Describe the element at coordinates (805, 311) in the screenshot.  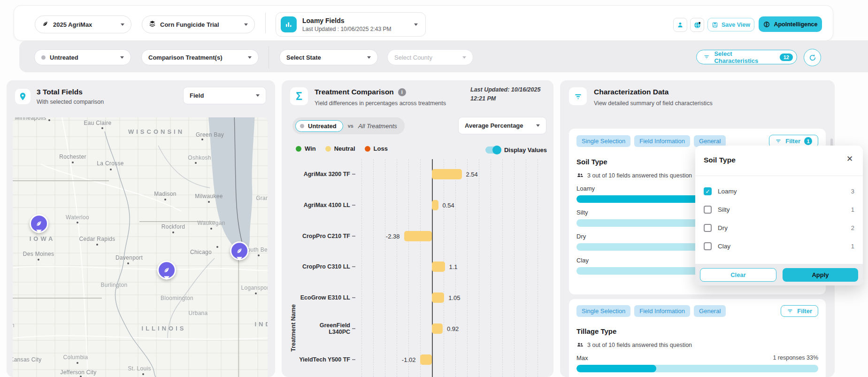
I see `filter-button-label: Filter` at that location.